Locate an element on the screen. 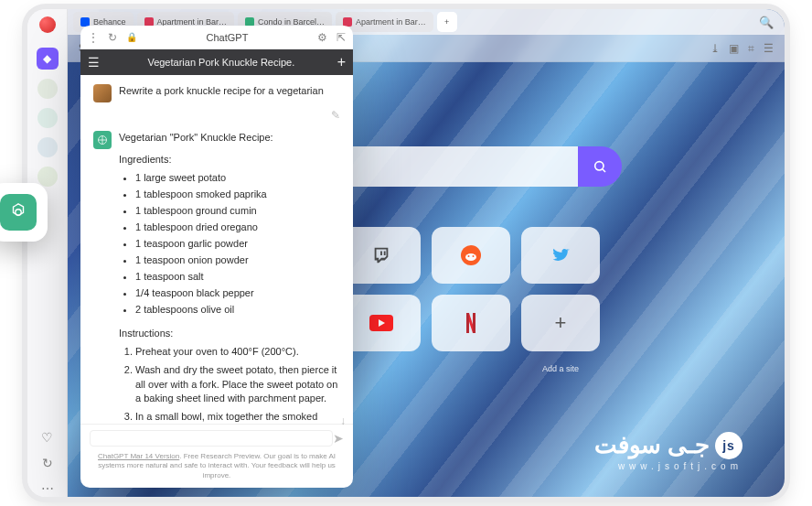 Image resolution: width=812 pixels, height=506 pixels. instruction-item: Preheat your oven to 400°F (200°C). is located at coordinates (238, 352).